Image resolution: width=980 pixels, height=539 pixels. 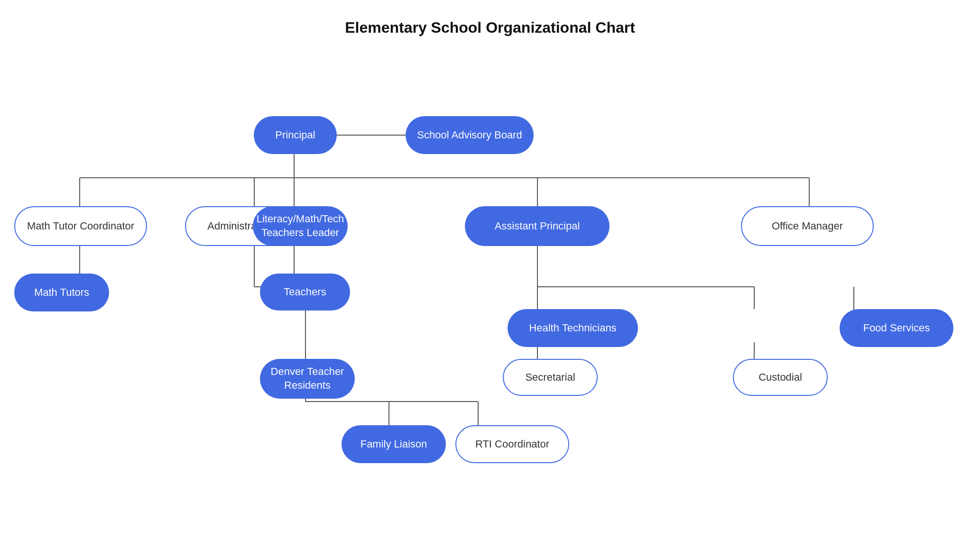 What do you see at coordinates (807, 226) in the screenshot?
I see `office-manager-node: Office Manager` at bounding box center [807, 226].